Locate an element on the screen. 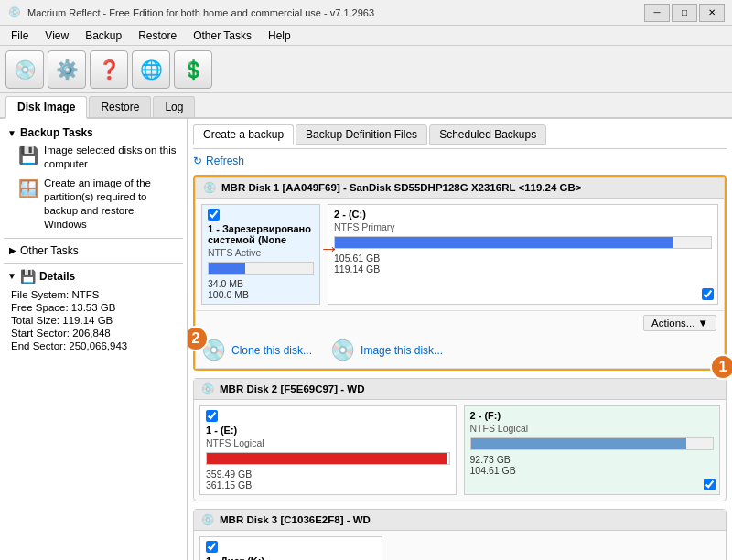 This screenshot has width=732, height=560. disk3-partition1-checkbox is located at coordinates (212, 547).